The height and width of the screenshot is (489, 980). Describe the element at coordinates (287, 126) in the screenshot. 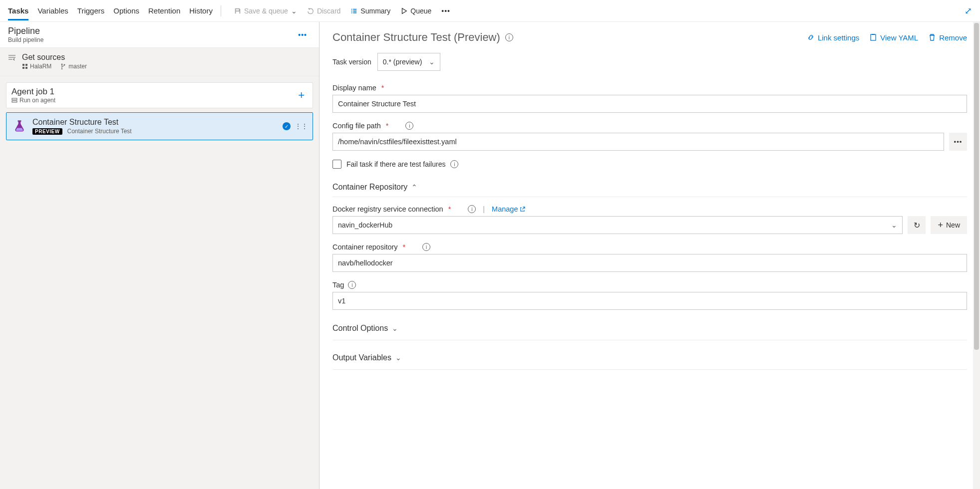

I see `check-icon: ✓` at that location.